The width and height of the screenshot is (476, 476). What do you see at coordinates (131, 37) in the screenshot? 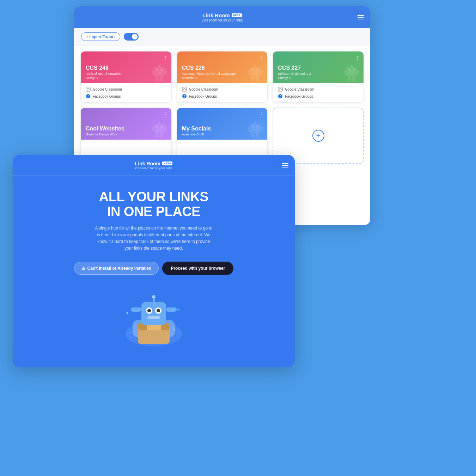
I see `toggle-switch` at bounding box center [131, 37].